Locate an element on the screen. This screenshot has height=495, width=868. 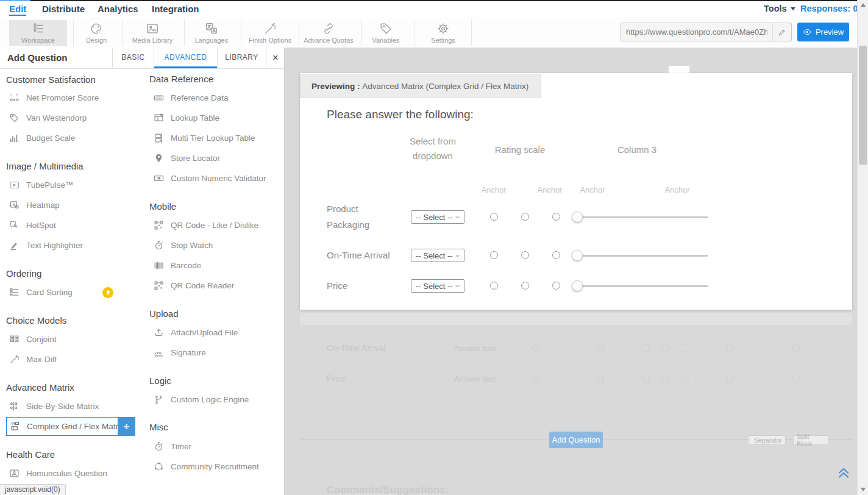
toolbar-variables: Variables is located at coordinates (386, 33).